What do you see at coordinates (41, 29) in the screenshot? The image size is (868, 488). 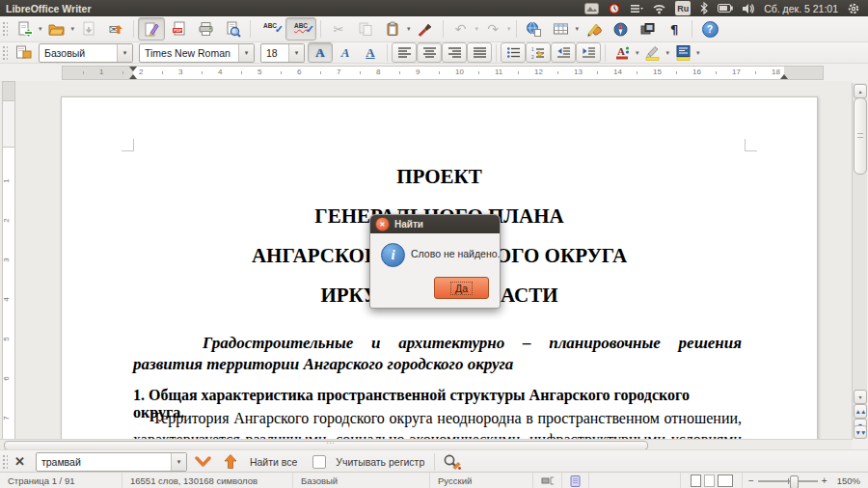 I see `new-document-dropdown: ▾` at bounding box center [41, 29].